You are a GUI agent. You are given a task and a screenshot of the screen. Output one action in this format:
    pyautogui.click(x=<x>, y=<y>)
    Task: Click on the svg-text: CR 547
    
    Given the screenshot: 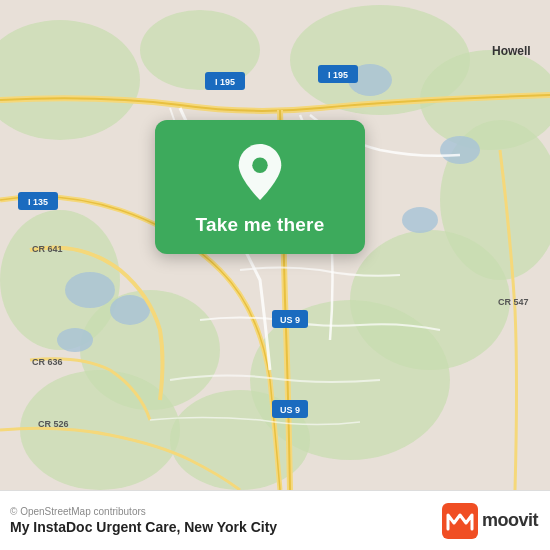 What is the action you would take?
    pyautogui.click(x=514, y=302)
    